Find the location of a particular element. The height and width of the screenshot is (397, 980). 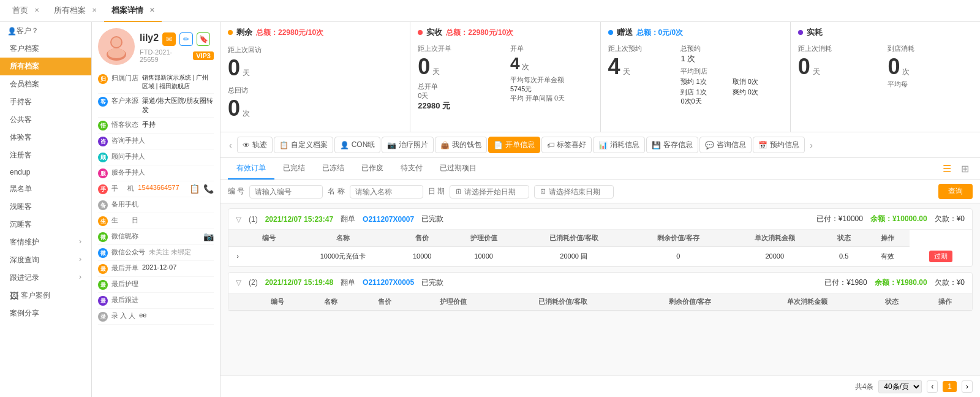

gift-appt-value: 1 次 is located at coordinates (731, 59).